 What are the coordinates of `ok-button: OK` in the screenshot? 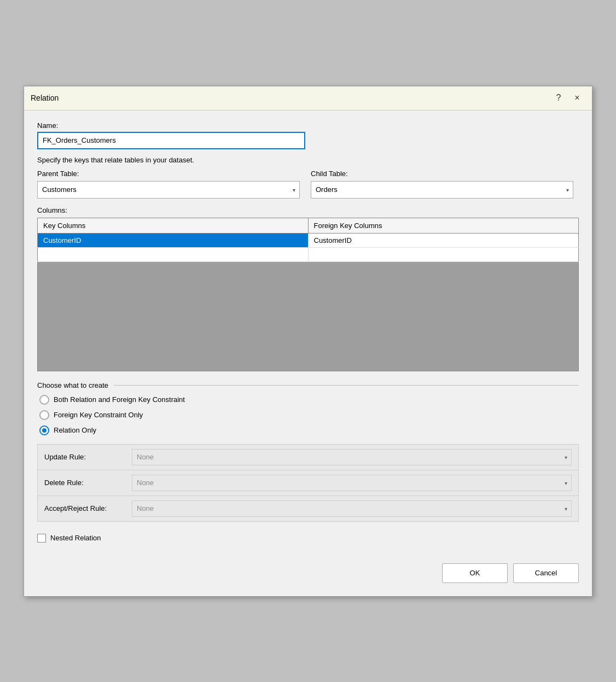 It's located at (475, 573).